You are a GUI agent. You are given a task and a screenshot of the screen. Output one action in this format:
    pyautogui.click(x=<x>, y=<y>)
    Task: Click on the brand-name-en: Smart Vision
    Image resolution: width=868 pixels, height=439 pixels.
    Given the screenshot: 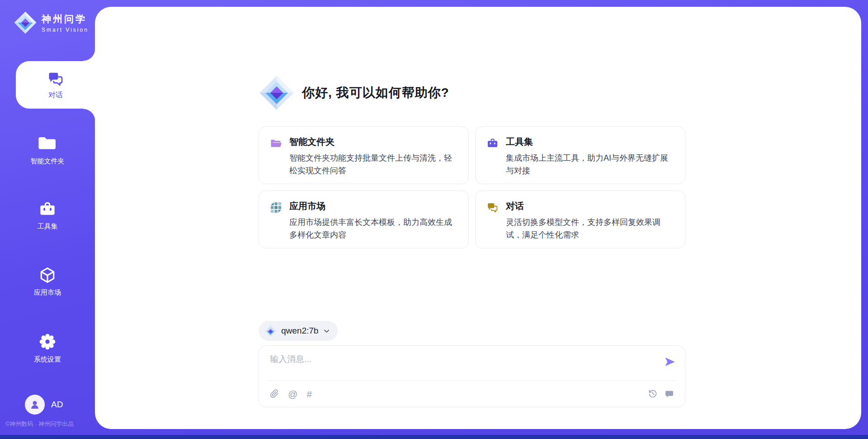 What is the action you would take?
    pyautogui.click(x=65, y=30)
    